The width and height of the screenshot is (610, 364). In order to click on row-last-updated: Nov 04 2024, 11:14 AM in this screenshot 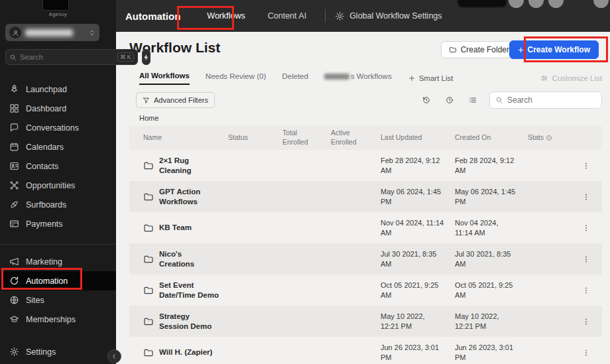, I will do `click(418, 228)`.